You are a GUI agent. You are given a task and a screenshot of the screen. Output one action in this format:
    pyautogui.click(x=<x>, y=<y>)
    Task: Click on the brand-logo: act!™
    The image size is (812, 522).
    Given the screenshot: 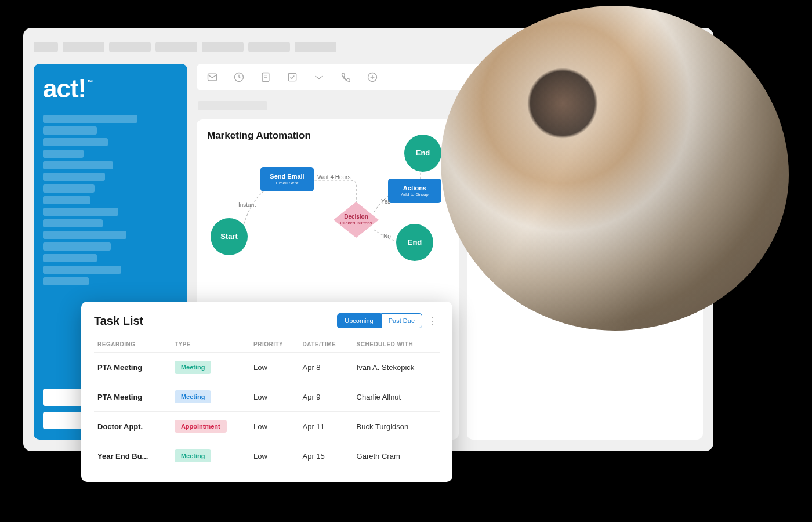 What is the action you would take?
    pyautogui.click(x=110, y=89)
    